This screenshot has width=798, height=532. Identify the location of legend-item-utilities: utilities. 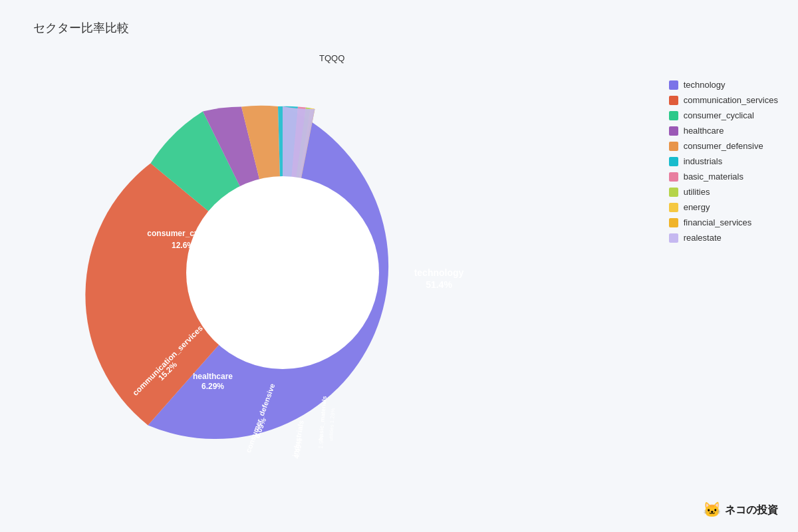
(724, 192).